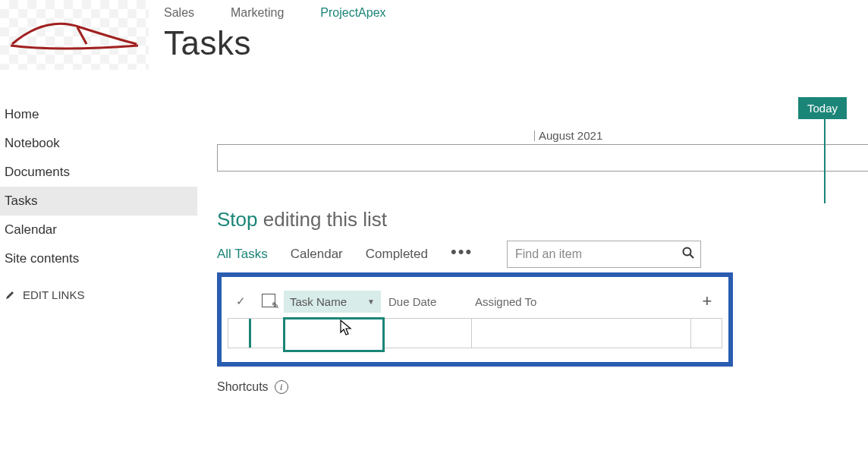  What do you see at coordinates (53, 294) in the screenshot?
I see `edit-links-label: EDIT LINKS` at bounding box center [53, 294].